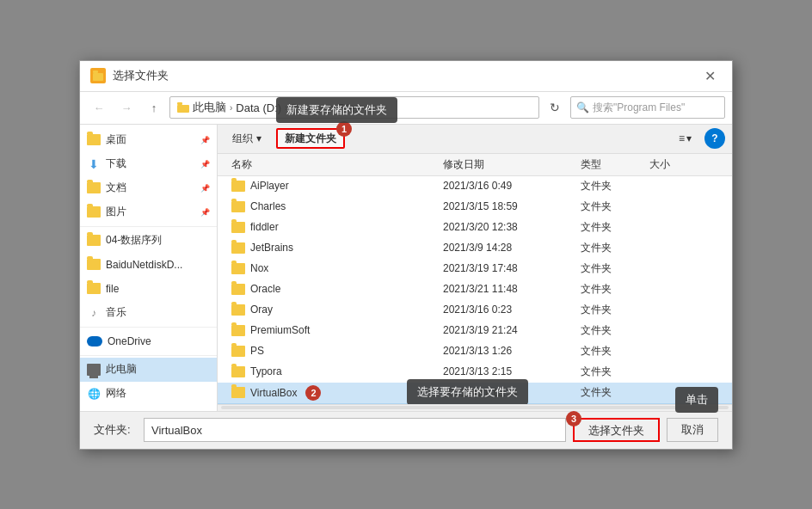  What do you see at coordinates (648, 107) in the screenshot?
I see `search-bar: 🔍 搜索"Program Files"` at bounding box center [648, 107].